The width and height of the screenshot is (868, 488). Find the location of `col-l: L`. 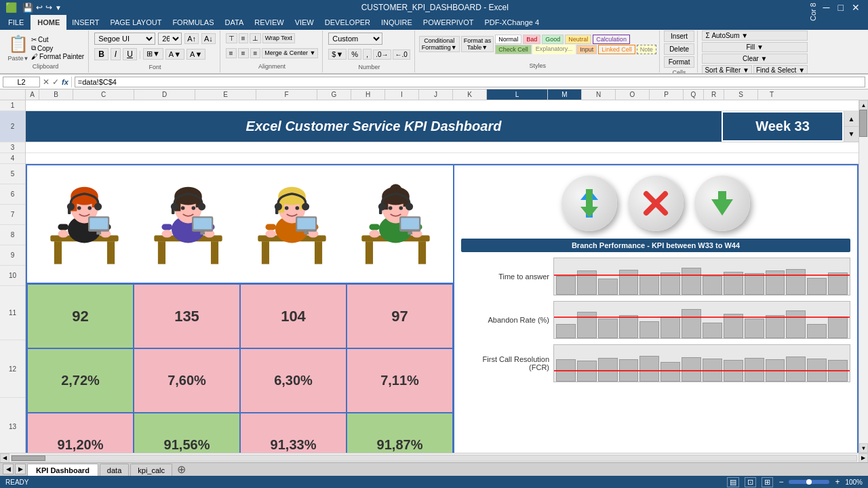

col-l: L is located at coordinates (517, 95).